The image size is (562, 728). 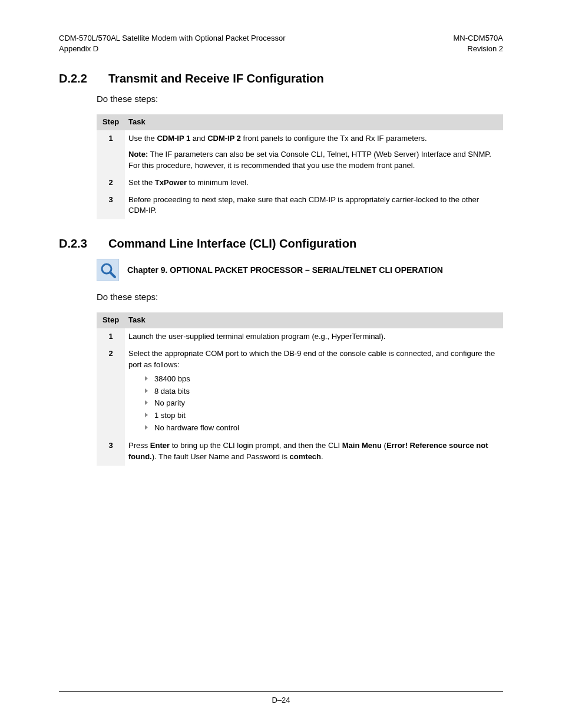 I want to click on note-label: Note:, so click(x=138, y=154).